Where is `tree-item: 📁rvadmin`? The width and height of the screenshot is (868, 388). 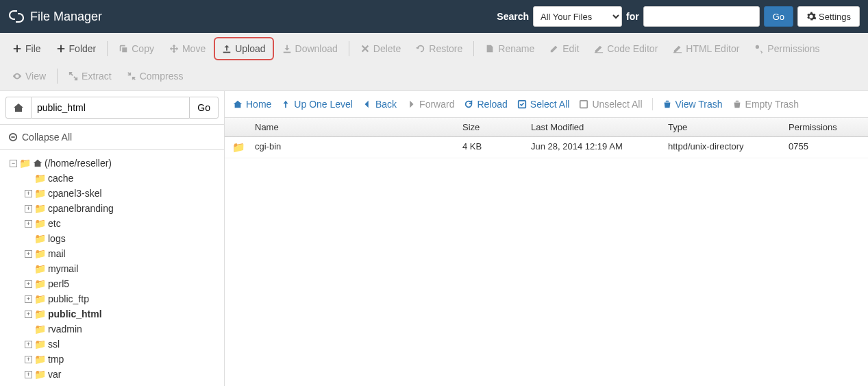 tree-item: 📁rvadmin is located at coordinates (123, 329).